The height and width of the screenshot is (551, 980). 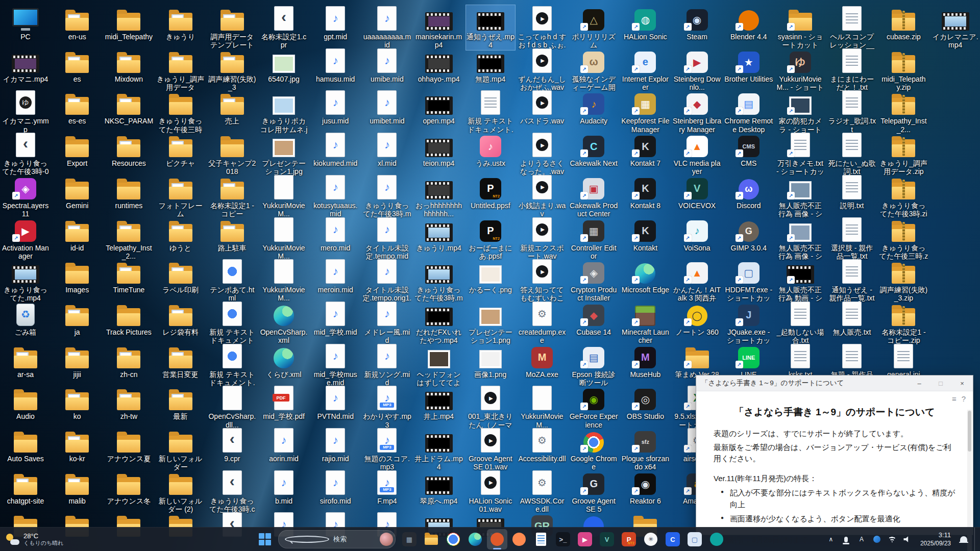 What do you see at coordinates (491, 323) in the screenshot?
I see `desktop-icon: プレゼンテーション1.png` at bounding box center [491, 323].